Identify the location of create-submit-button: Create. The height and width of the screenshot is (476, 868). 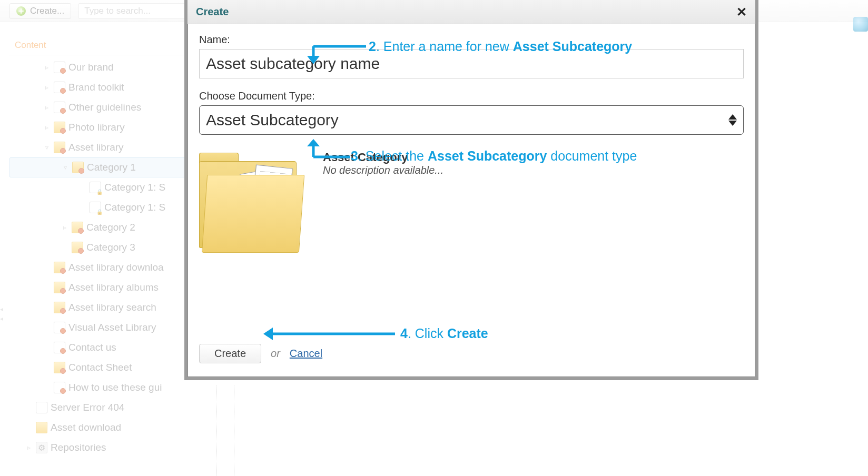
(230, 354).